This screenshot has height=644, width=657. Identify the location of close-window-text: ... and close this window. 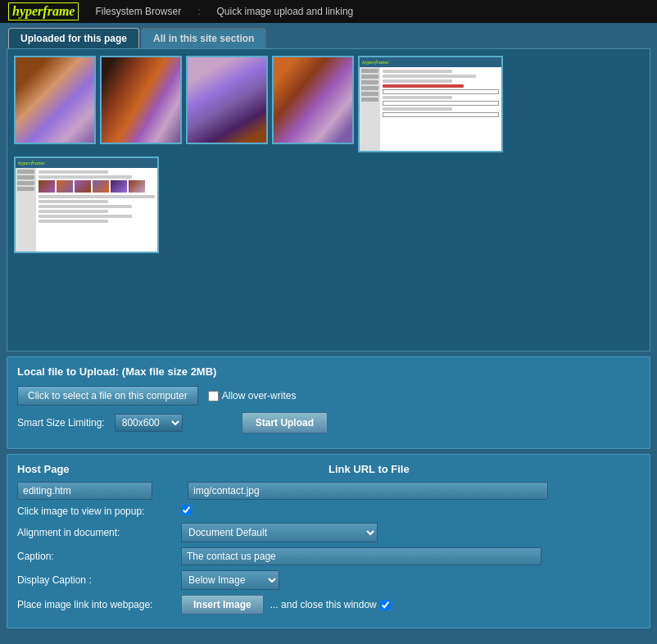
(324, 605).